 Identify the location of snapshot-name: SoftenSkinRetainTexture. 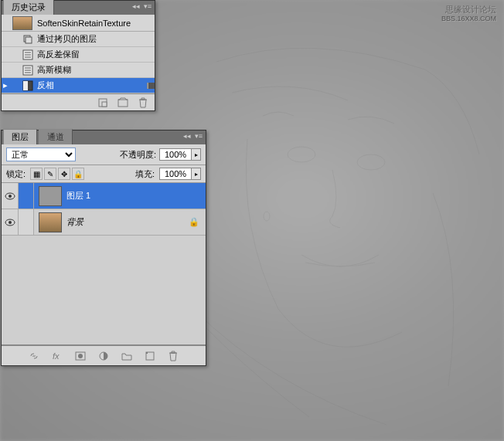
(94, 23).